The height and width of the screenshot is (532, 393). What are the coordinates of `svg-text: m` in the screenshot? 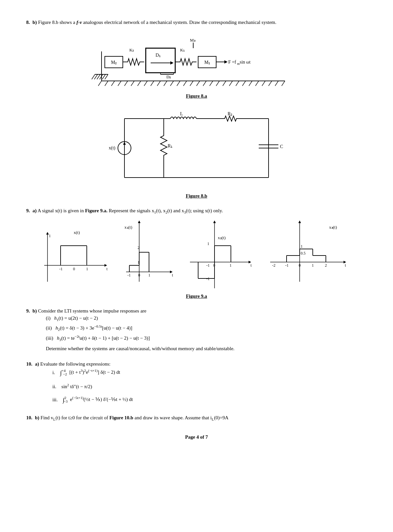 It's located at (238, 64).